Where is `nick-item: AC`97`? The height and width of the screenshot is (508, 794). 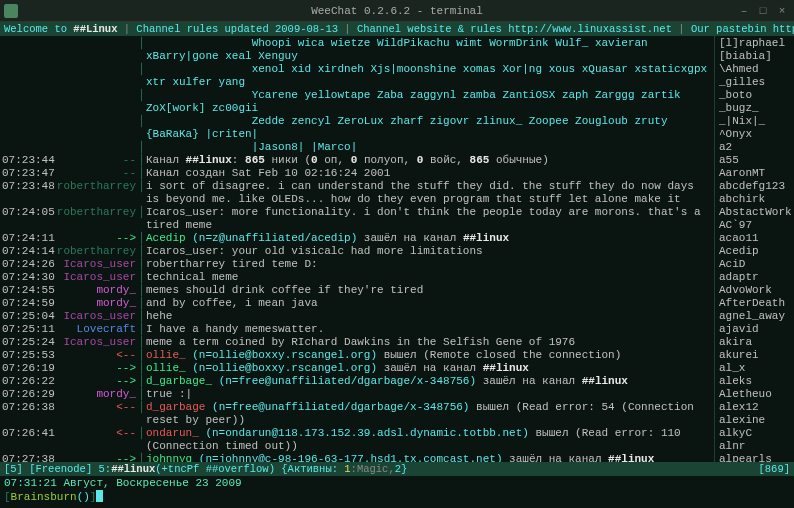 nick-item: AC`97 is located at coordinates (754, 226).